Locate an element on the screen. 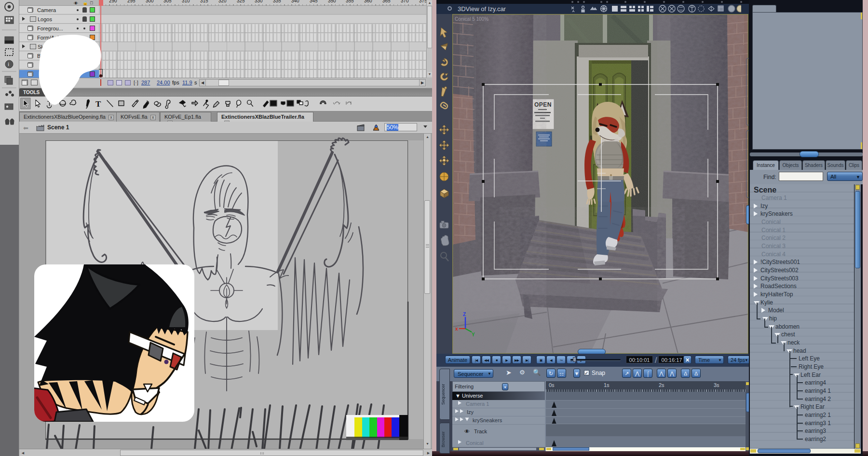 This screenshot has width=868, height=456. svg-text: Z is located at coordinates (464, 315).